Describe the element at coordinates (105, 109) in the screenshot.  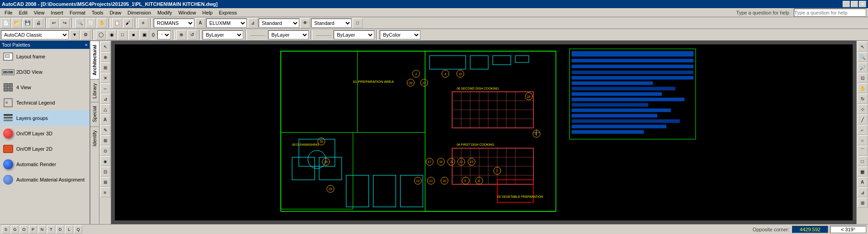
I see `vert-btn-7: △` at that location.